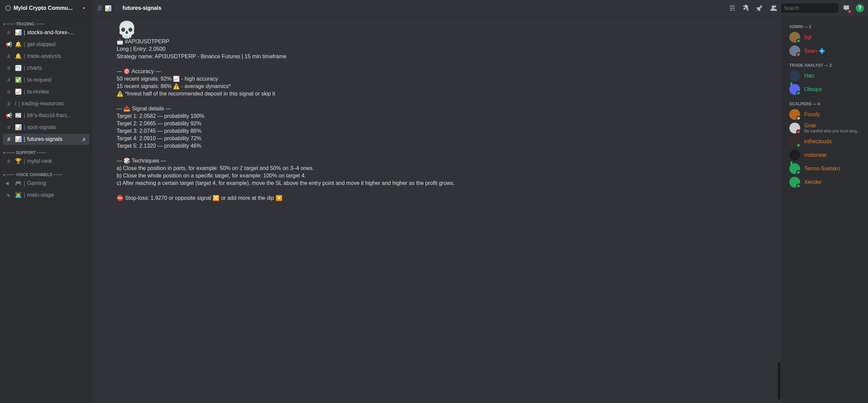  Describe the element at coordinates (46, 56) in the screenshot. I see `channel-trade-analysts: #🔔｜trade-analysts` at that location.